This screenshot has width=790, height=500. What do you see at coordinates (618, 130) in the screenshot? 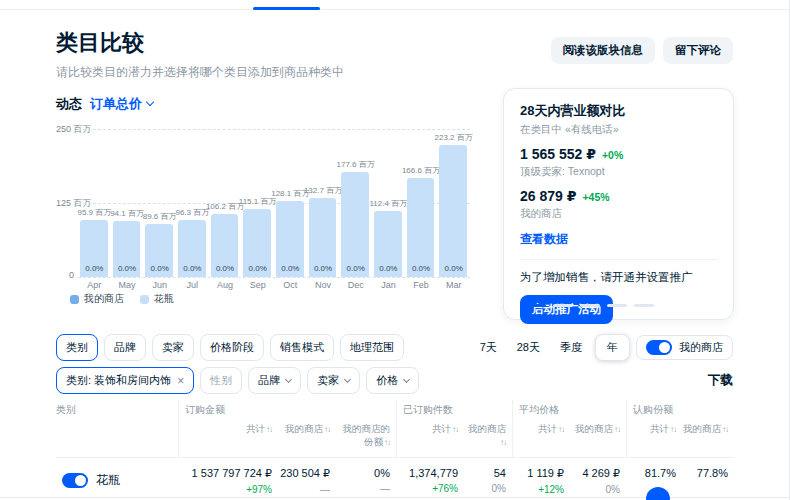
I see `card-category-note: 在类目中 «有线电话»` at bounding box center [618, 130].